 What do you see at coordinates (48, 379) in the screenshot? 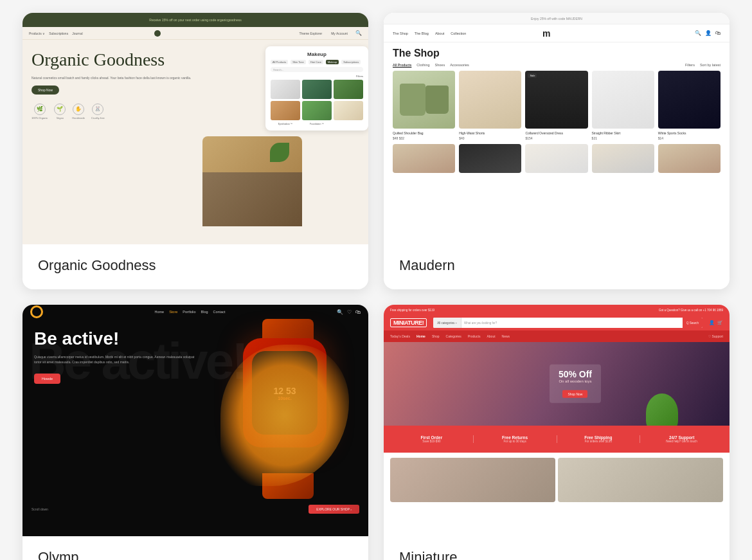
I see `olymp-cta-btn: Howde` at bounding box center [48, 379].